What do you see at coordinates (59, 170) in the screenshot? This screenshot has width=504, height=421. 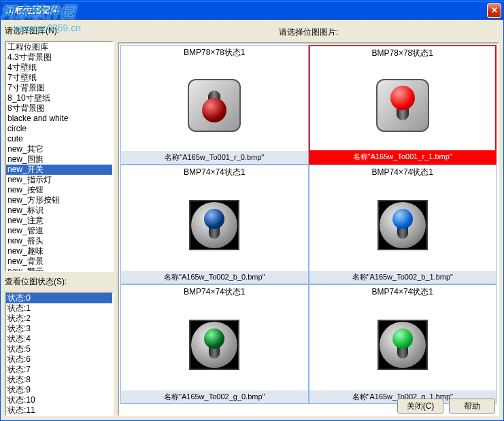 I see `library-item: new_开关` at bounding box center [59, 170].